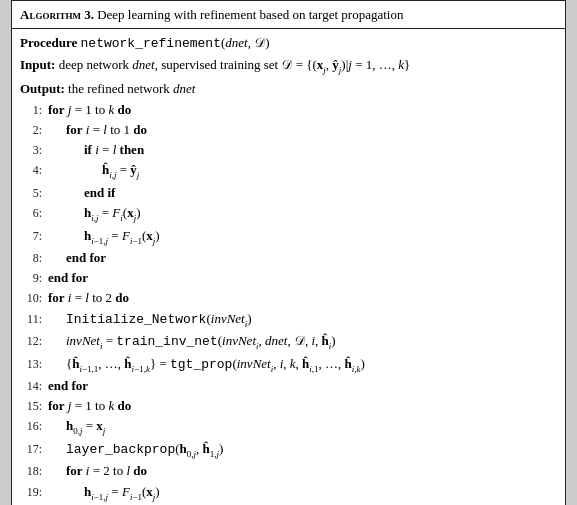  What do you see at coordinates (42, 88) in the screenshot?
I see `output-label: Output:` at bounding box center [42, 88].